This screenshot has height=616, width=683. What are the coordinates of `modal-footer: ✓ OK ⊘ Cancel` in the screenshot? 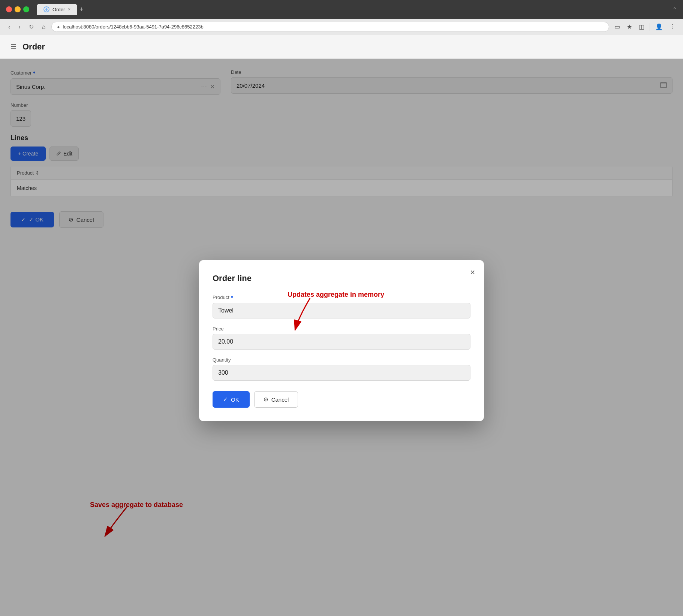 It's located at (342, 399).